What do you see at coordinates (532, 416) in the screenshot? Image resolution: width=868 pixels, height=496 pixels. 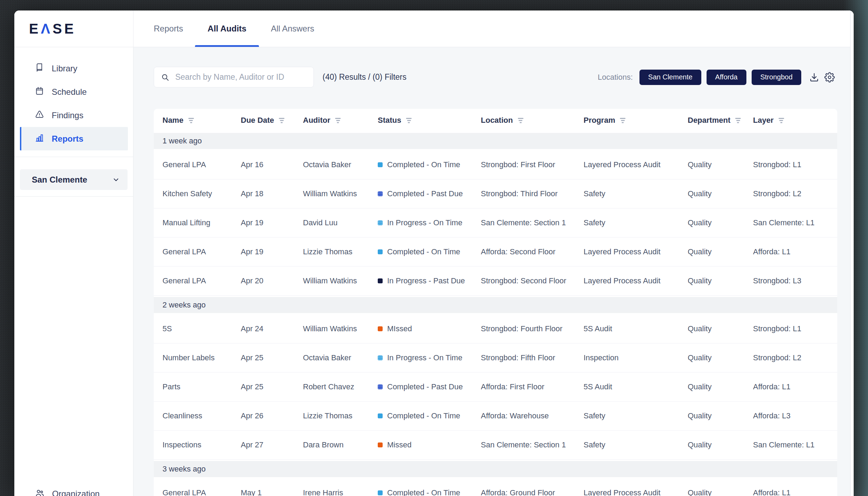 I see `cell-location: Afforda: Warehouse` at bounding box center [532, 416].